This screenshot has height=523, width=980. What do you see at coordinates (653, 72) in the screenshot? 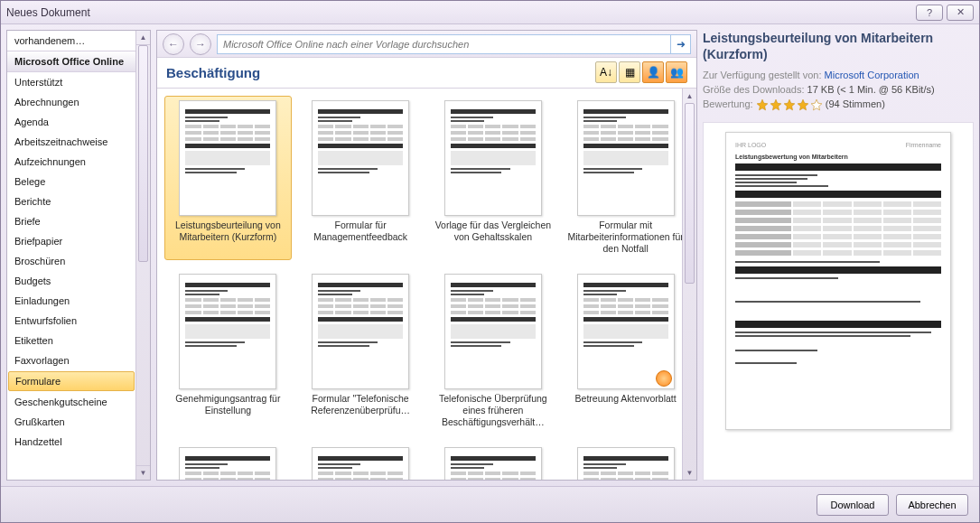
I see `user-filter-1-button: 👤` at bounding box center [653, 72].